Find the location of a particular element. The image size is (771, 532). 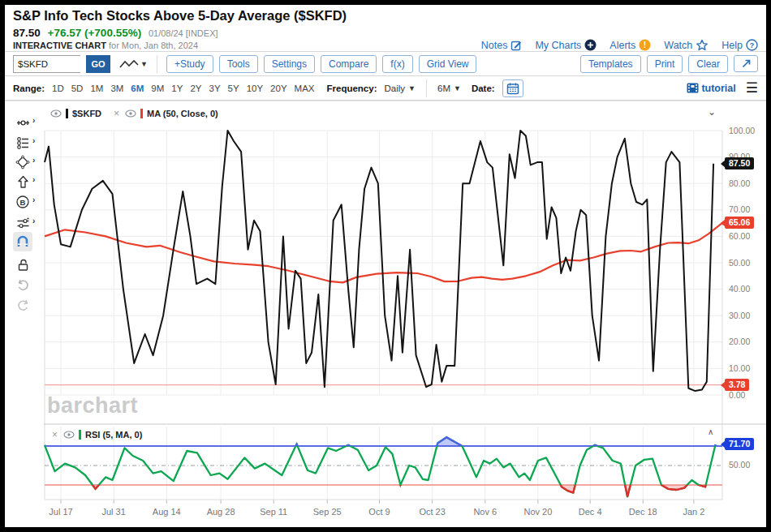

hline-value-badge: 3.78 is located at coordinates (737, 384).